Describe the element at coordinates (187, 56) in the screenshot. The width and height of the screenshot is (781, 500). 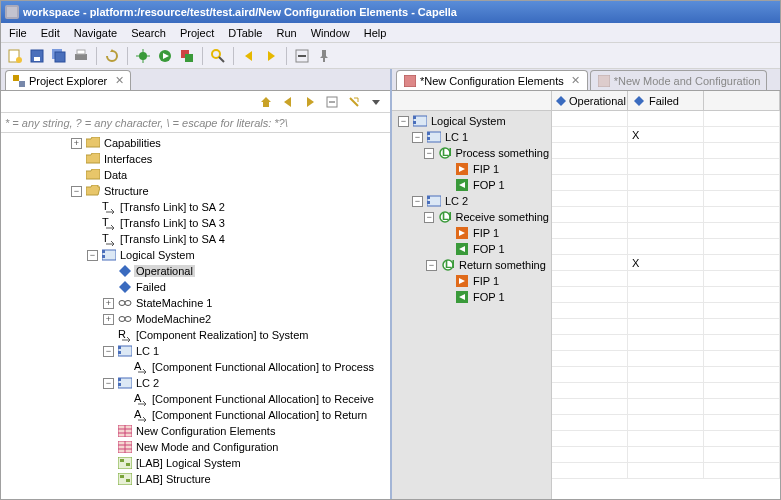
I see `ext-tools-dropdown-button` at that location.